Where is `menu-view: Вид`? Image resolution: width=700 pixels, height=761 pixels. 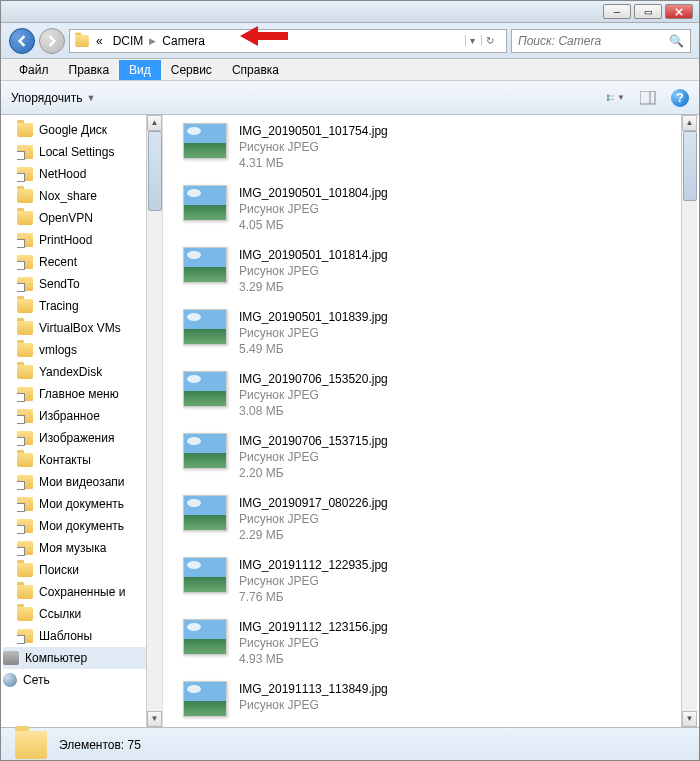
menu-view: Вид is located at coordinates (140, 70).